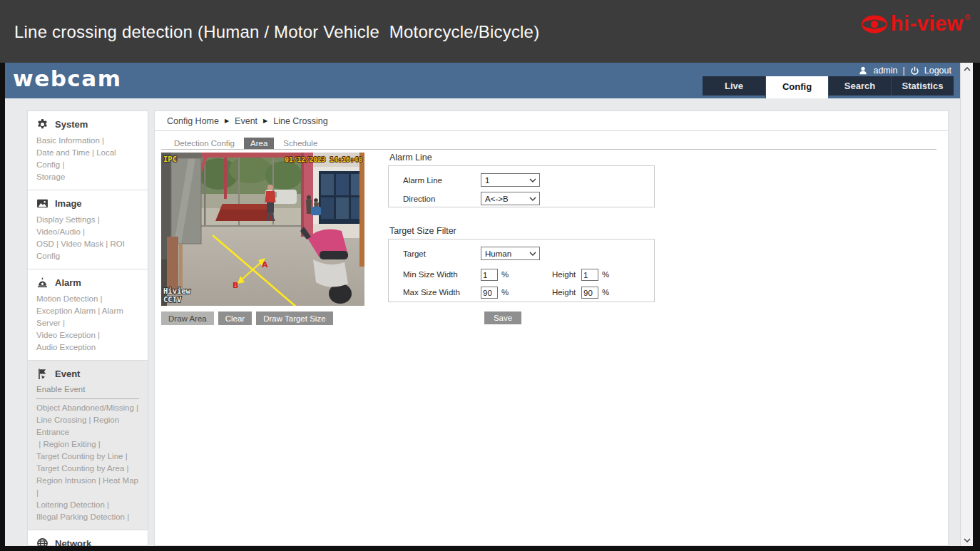 This screenshot has height=551, width=980. What do you see at coordinates (43, 374) in the screenshot?
I see `event-flag-icon` at bounding box center [43, 374].